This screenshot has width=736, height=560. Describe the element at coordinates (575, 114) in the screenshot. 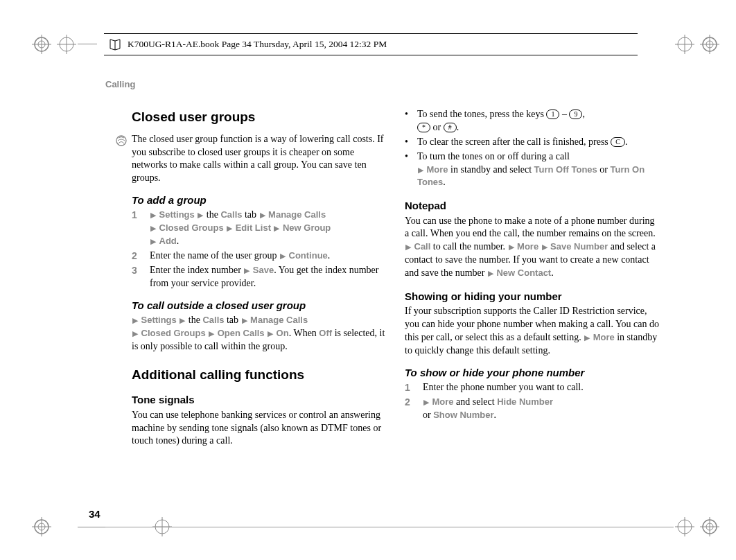

I see `key-9-icon: 9` at that location.